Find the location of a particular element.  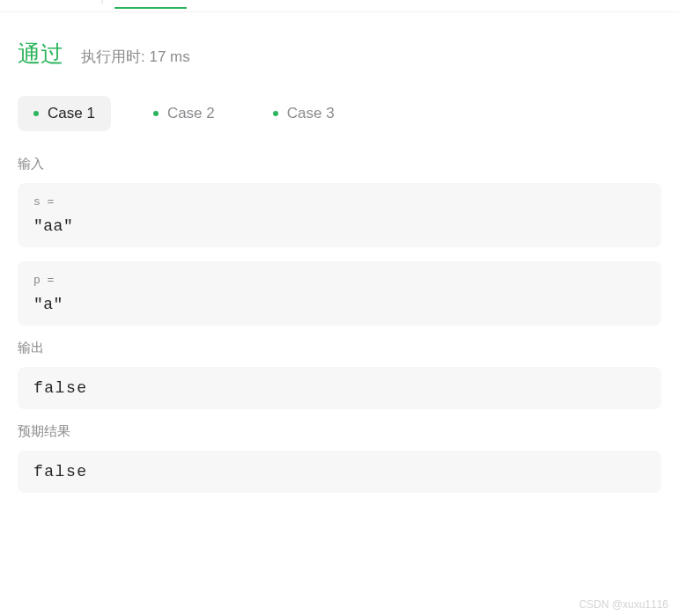

var-value: "aa" is located at coordinates (340, 226).